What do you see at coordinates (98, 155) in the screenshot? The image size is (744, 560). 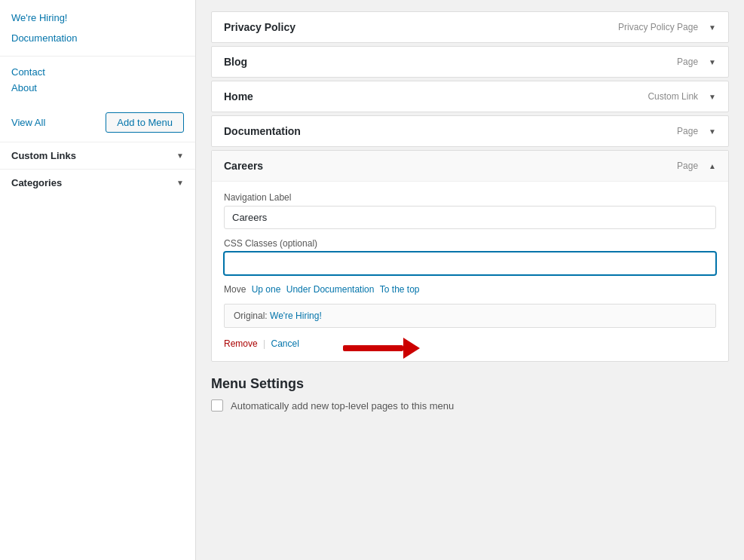 I see `custom-links-header: Custom Links ▼` at bounding box center [98, 155].